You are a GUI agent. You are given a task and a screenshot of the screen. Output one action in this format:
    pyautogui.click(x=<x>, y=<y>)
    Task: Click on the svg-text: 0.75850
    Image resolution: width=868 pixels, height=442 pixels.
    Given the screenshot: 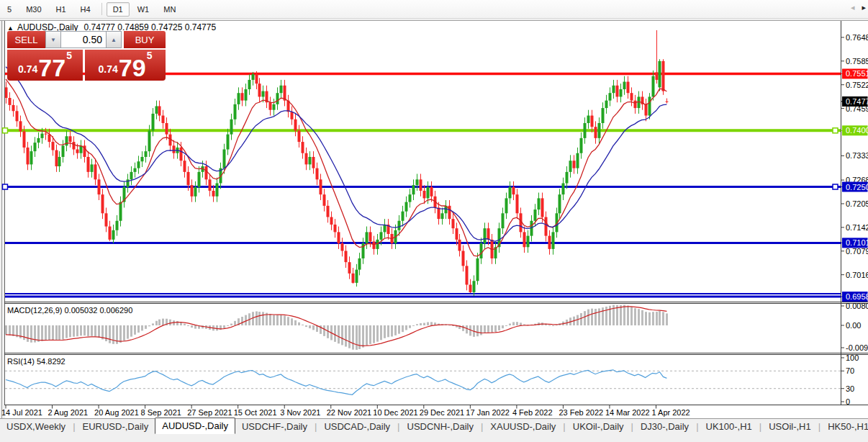 What is the action you would take?
    pyautogui.click(x=856, y=61)
    